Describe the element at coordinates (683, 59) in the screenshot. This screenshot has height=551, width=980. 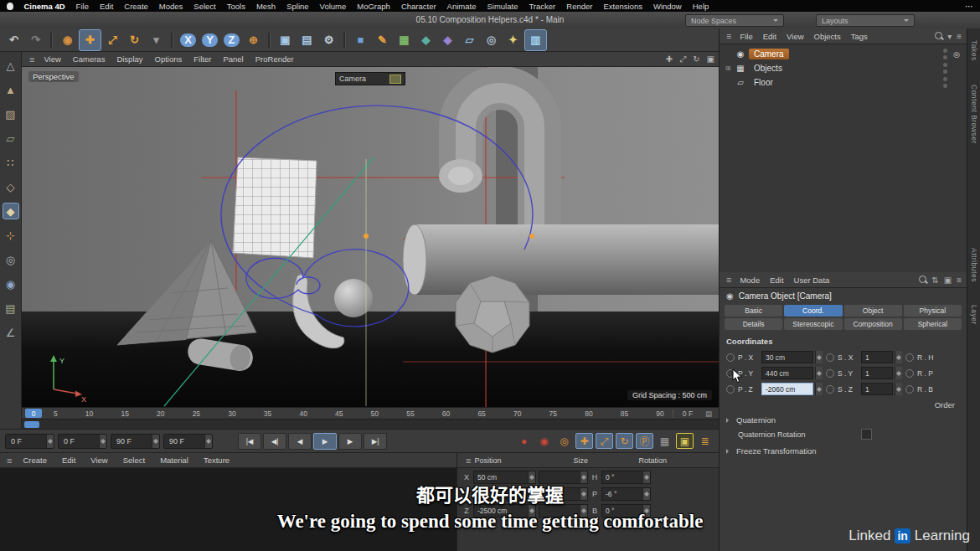
I see `zoom-view-icon: ⤢` at that location.